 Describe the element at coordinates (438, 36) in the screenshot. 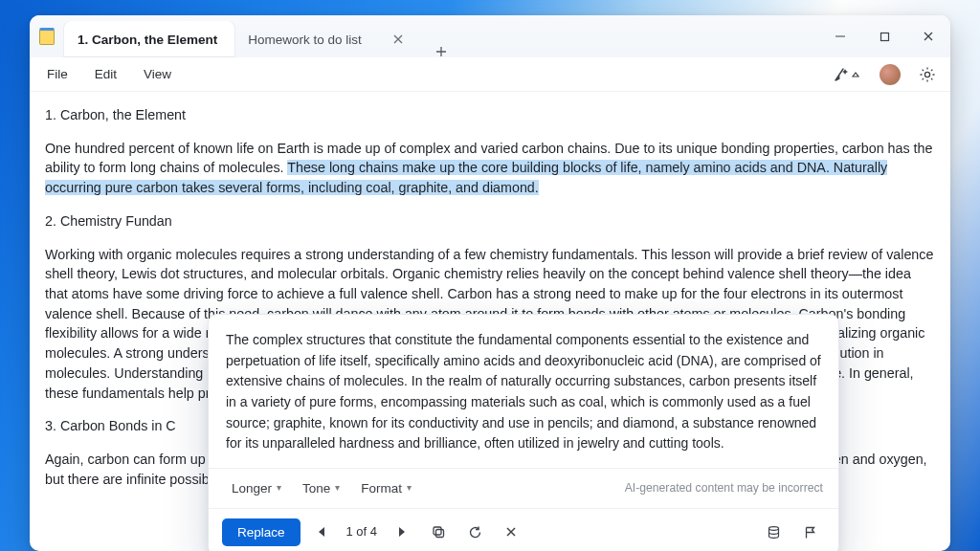

I see `tab-strip: 1. Carbon, the Element Homework to do li…` at that location.